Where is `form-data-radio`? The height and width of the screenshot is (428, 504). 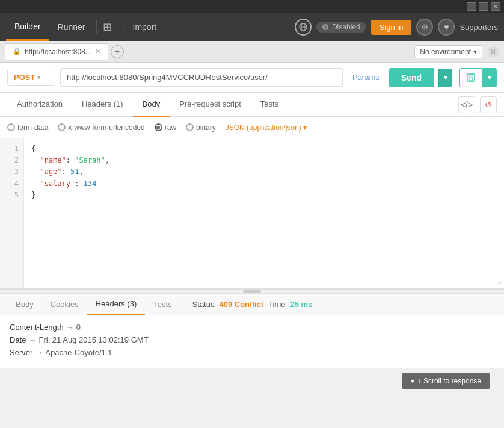 form-data-radio is located at coordinates (11, 128).